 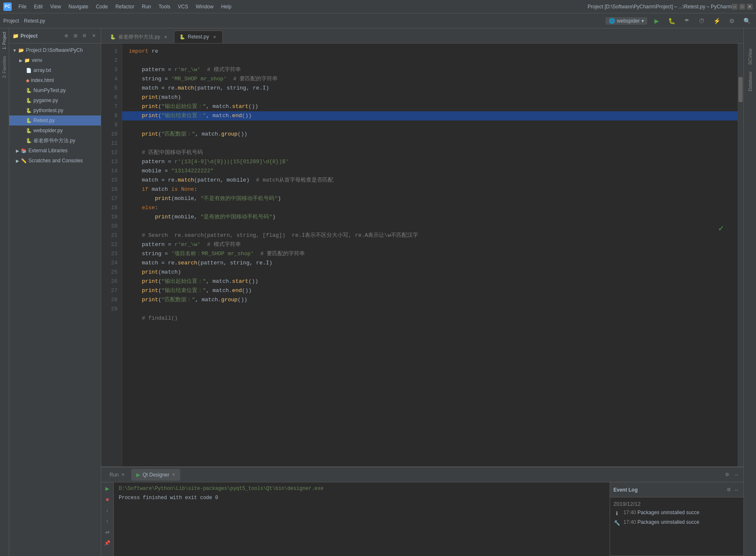 I want to click on tree-cui-icon: 🐍, so click(x=29, y=141).